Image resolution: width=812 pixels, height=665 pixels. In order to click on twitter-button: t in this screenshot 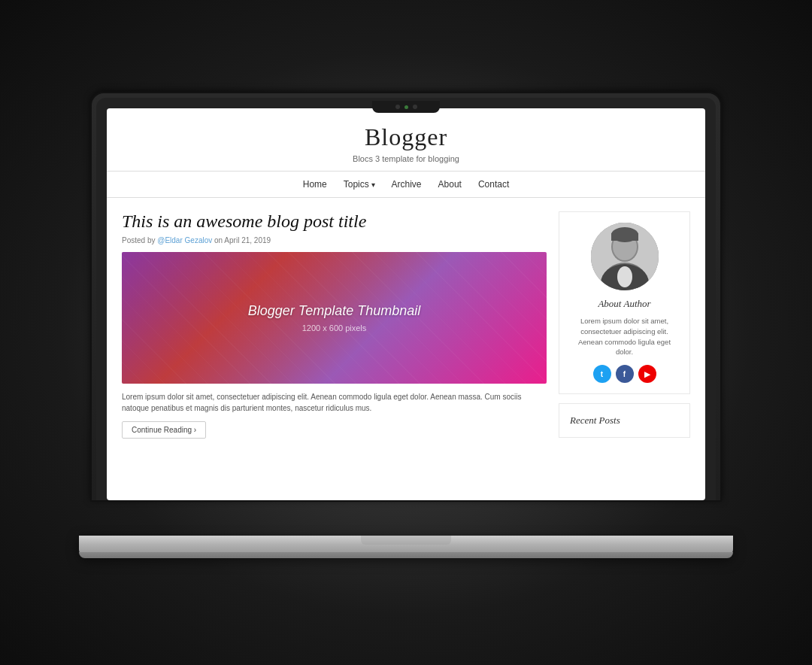, I will do `click(602, 374)`.